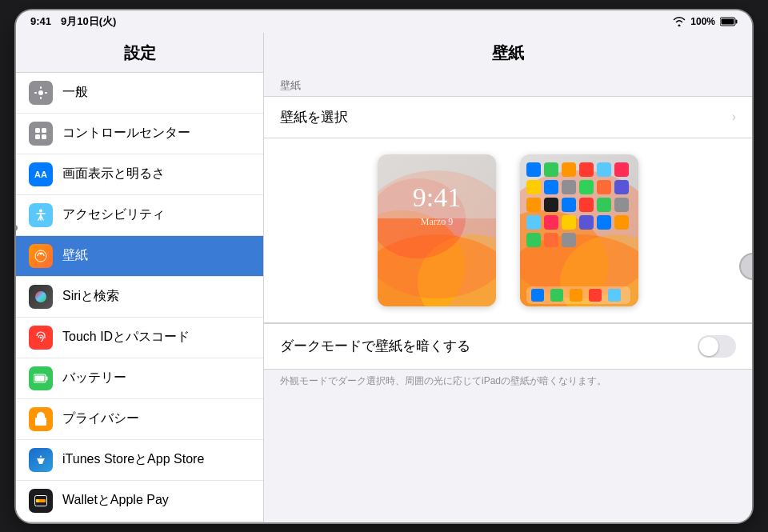  I want to click on control-center-icon, so click(41, 134).